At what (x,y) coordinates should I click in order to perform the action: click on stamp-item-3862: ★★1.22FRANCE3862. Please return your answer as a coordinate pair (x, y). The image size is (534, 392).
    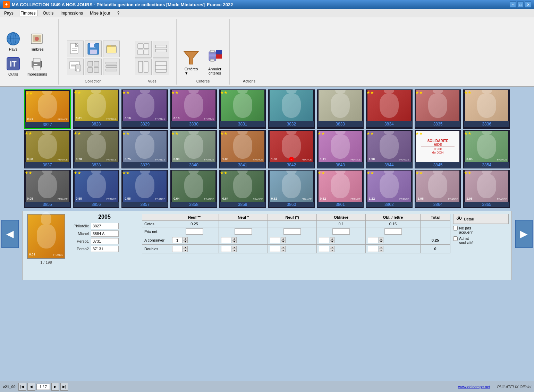
    Looking at the image, I should click on (389, 189).